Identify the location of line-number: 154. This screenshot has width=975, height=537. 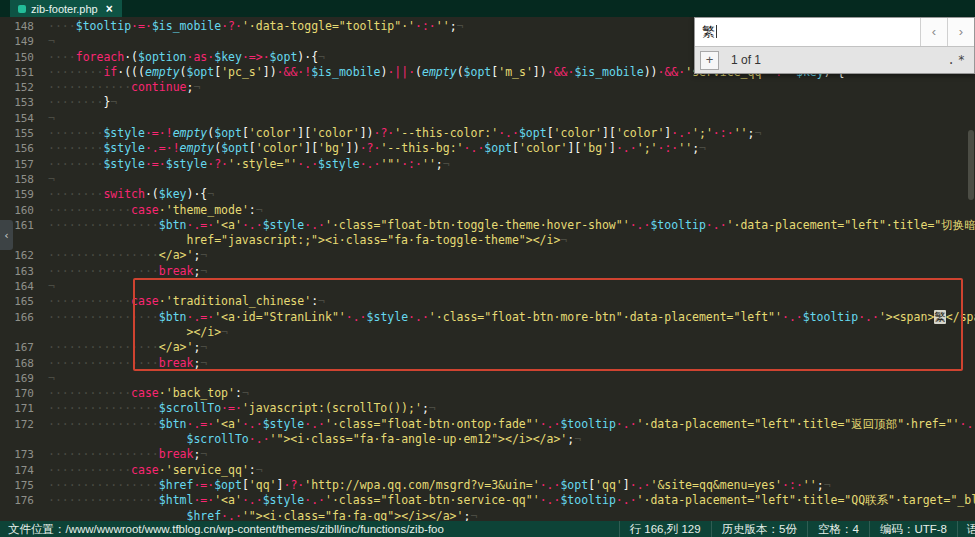
(19, 118).